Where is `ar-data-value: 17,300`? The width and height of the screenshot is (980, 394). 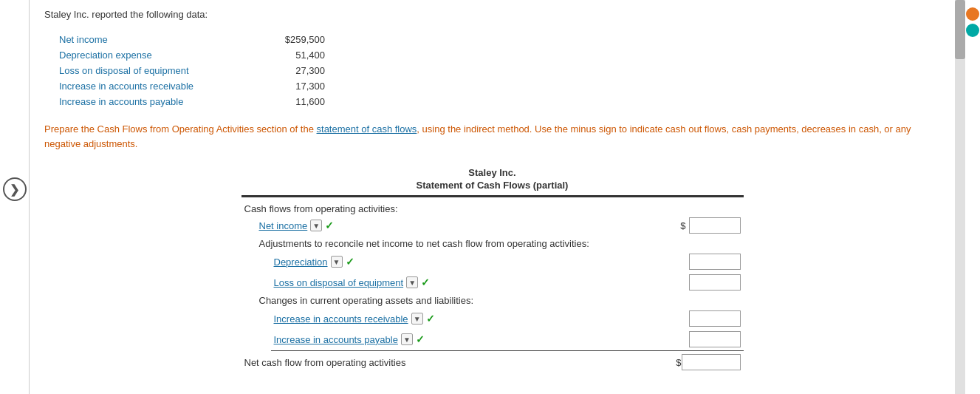
ar-data-value: 17,300 is located at coordinates (295, 86).